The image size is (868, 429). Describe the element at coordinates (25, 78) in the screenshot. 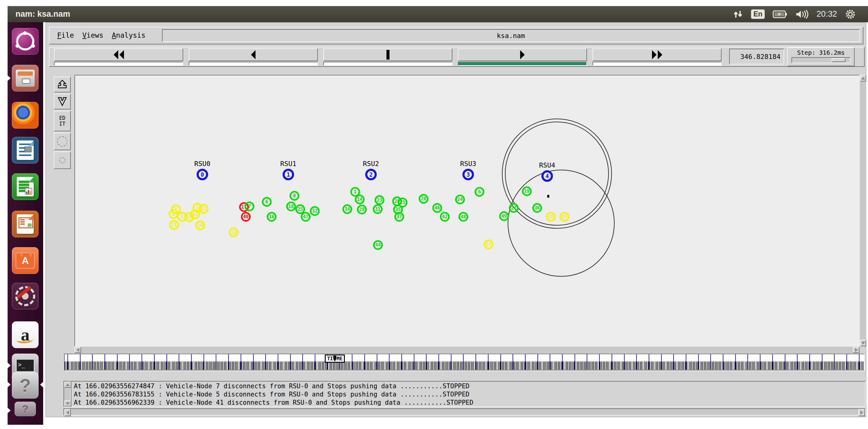

I see `launcher-item-files` at that location.